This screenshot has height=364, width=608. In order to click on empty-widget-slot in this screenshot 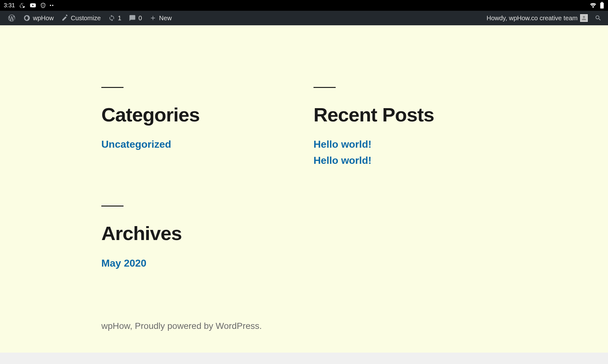, I will do `click(410, 239)`.